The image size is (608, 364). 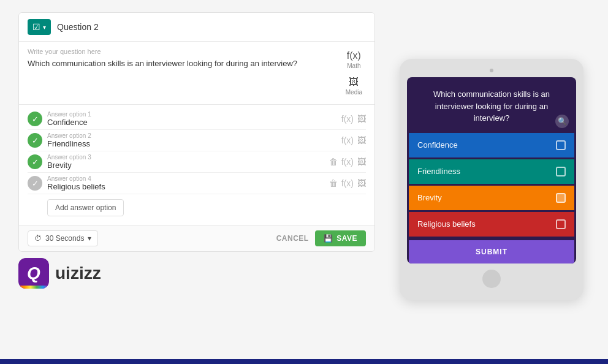 What do you see at coordinates (354, 60) in the screenshot?
I see `math-tool-button: f(x) Math` at bounding box center [354, 60].